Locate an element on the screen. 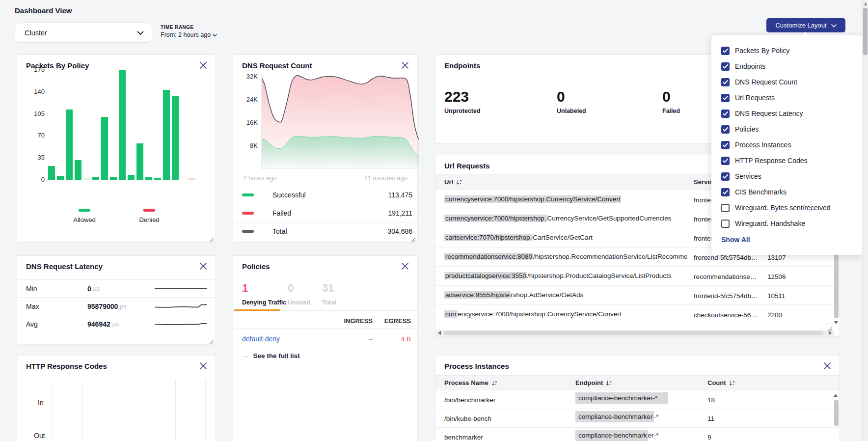 Image resolution: width=868 pixels, height=441 pixels. stat-failed: 0 Failed is located at coordinates (671, 102).